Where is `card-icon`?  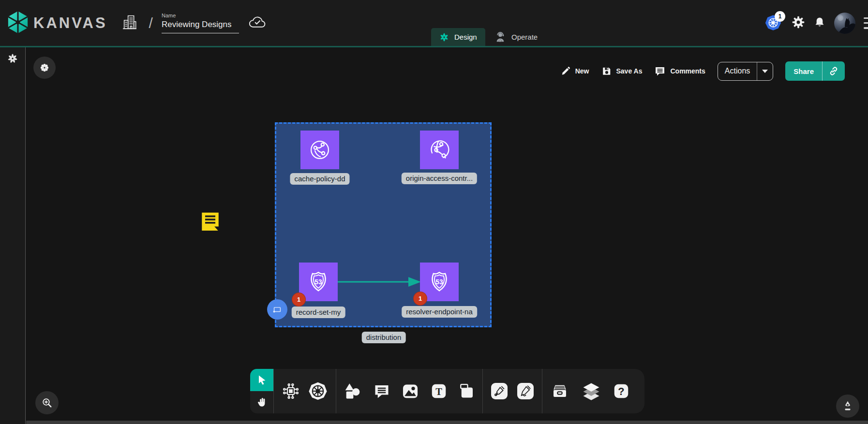
card-icon is located at coordinates (467, 391).